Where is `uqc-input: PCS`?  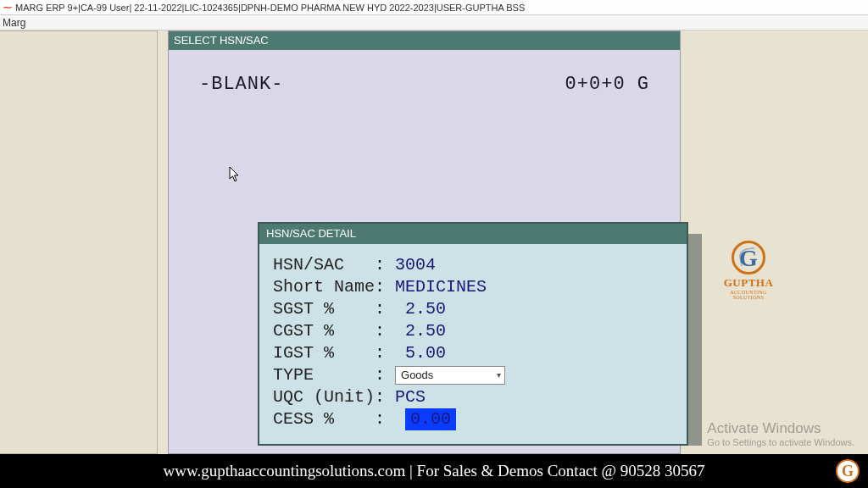 uqc-input: PCS is located at coordinates (410, 397).